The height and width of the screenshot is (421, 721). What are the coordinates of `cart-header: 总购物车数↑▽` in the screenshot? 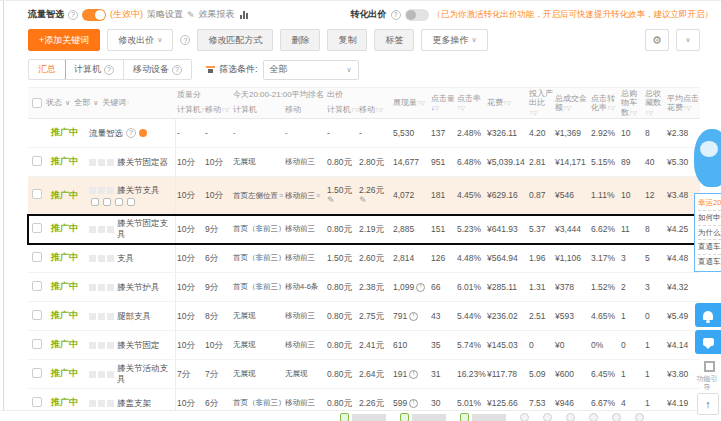 It's located at (632, 103).